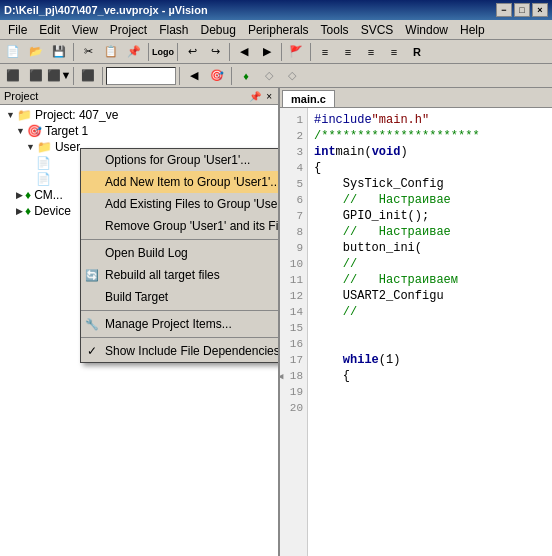 The image size is (552, 556). Describe the element at coordinates (250, 10) in the screenshot. I see `title-text: D:\Keil_pj\407\407_ve.uvprojx - µVision` at that location.